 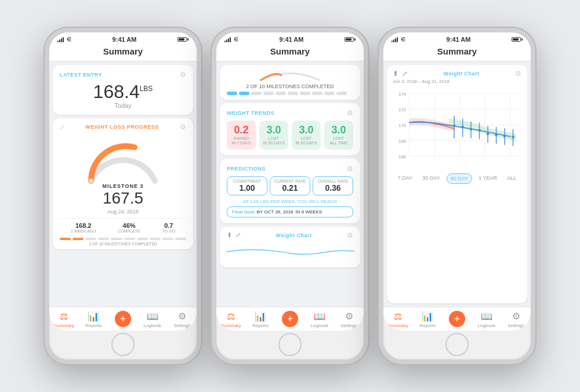 What do you see at coordinates (427, 320) in the screenshot?
I see `tab-reports-3: 📊 Reports` at bounding box center [427, 320].